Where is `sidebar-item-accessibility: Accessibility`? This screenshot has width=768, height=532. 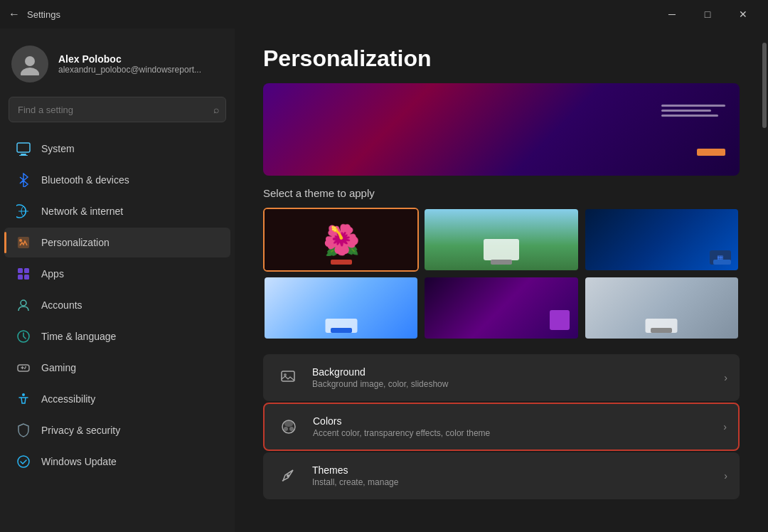 sidebar-item-accessibility: Accessibility is located at coordinates (117, 399).